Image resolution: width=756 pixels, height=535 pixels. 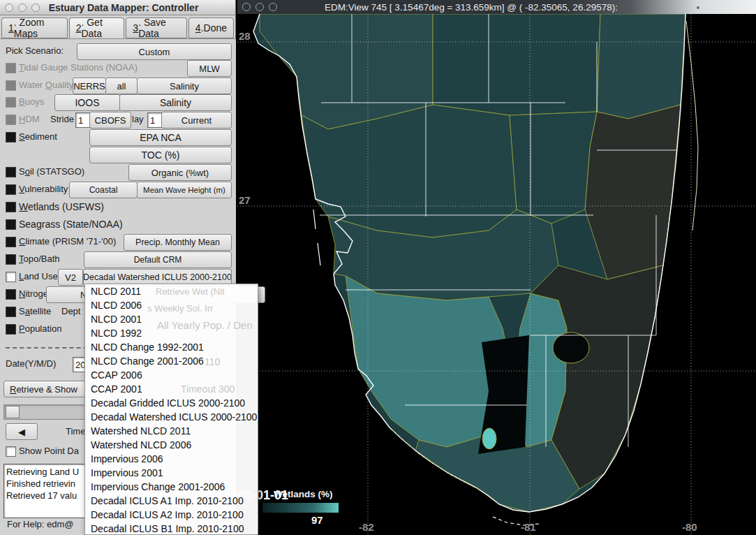 I want to click on tidal-gauge-checkbox, so click(x=11, y=68).